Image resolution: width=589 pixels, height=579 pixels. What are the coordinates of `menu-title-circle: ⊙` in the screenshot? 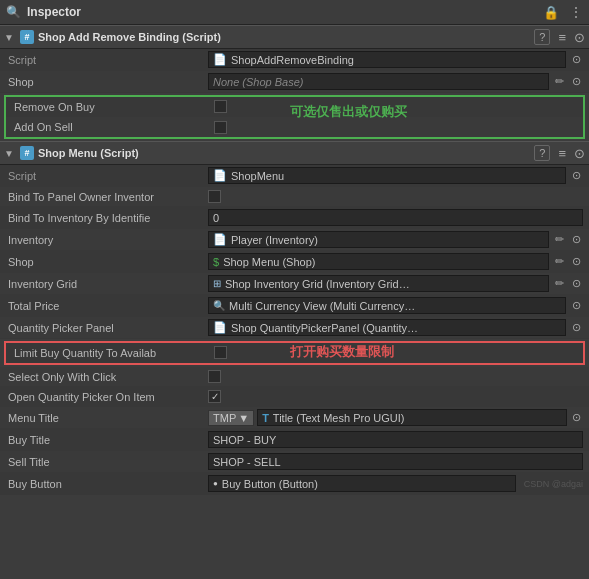 It's located at (576, 418).